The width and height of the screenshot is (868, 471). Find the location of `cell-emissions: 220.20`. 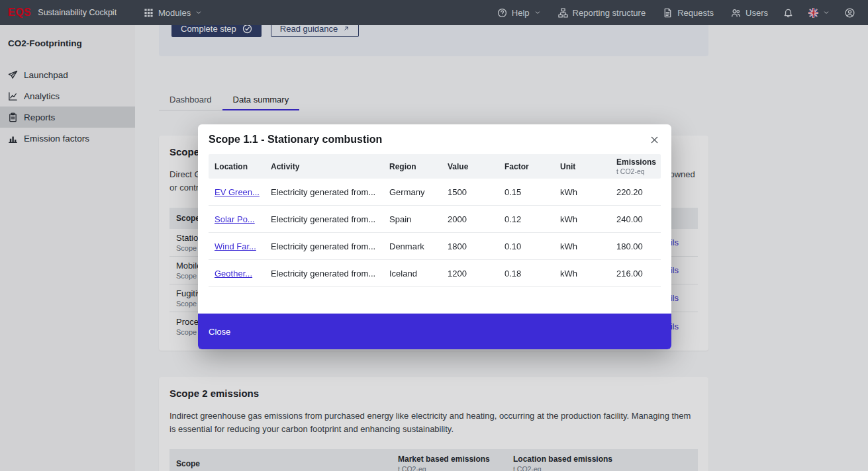

cell-emissions: 220.20 is located at coordinates (636, 192).